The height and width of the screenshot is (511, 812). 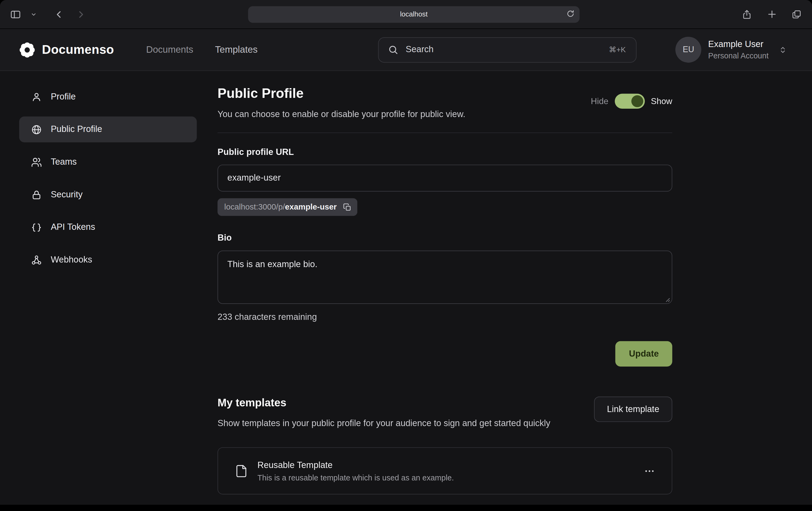 What do you see at coordinates (311, 207) in the screenshot?
I see `link-user: example-user` at bounding box center [311, 207].